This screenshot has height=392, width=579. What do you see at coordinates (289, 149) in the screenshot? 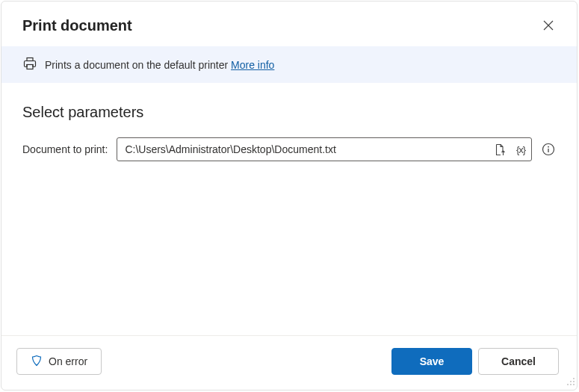
I see `parameter-row: Document to print: {x}` at bounding box center [289, 149].